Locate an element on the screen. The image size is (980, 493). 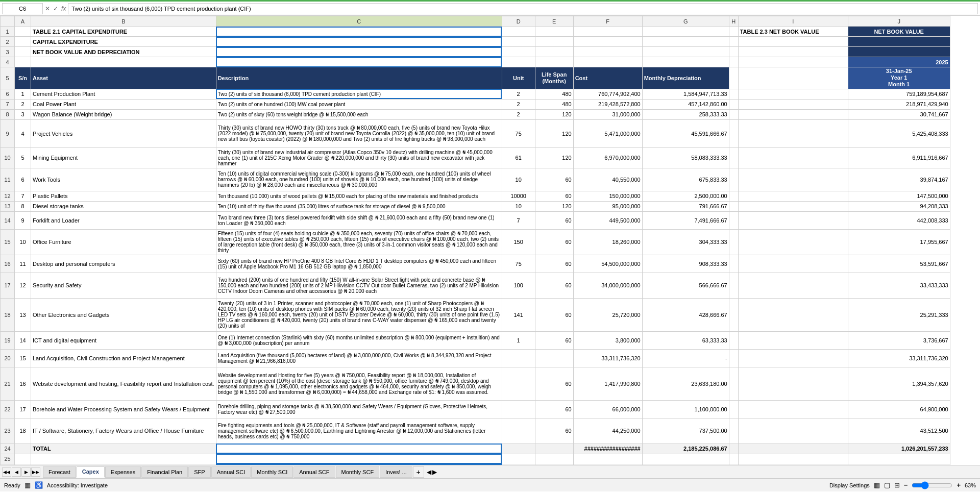
col-header-G: G is located at coordinates (685, 21).